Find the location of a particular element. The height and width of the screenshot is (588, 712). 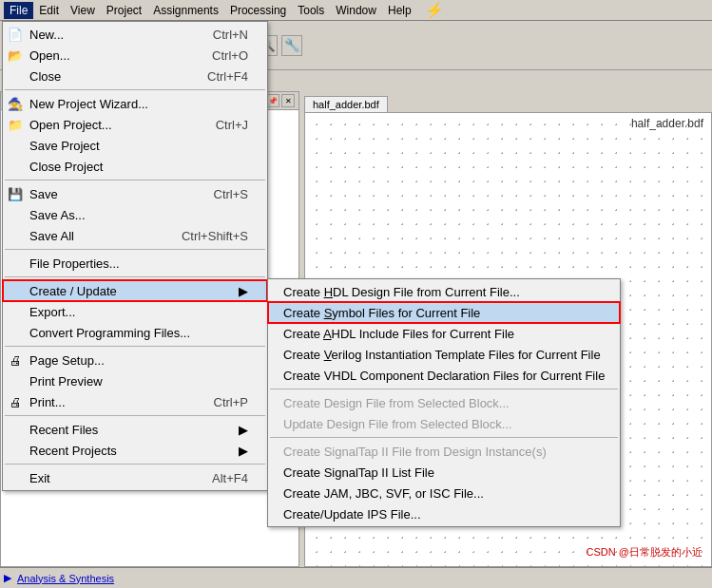

menu-open-project: 📁 Open Project... Ctrl+J is located at coordinates (135, 124).